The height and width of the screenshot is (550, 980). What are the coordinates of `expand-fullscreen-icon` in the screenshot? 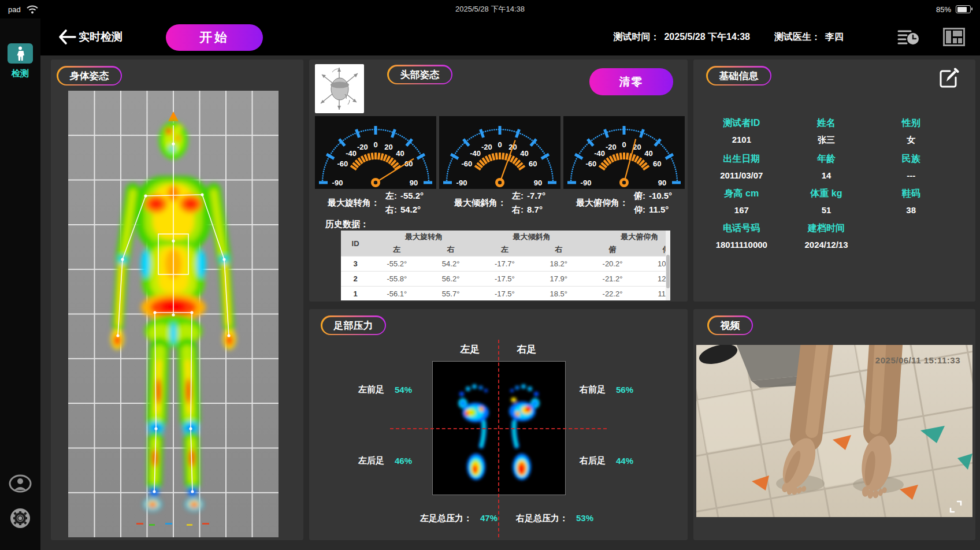 It's located at (956, 507).